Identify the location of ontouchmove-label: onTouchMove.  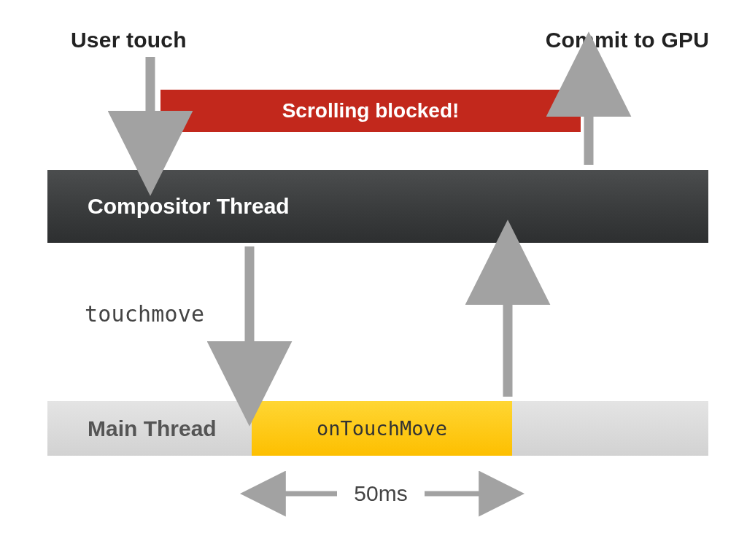
(382, 429).